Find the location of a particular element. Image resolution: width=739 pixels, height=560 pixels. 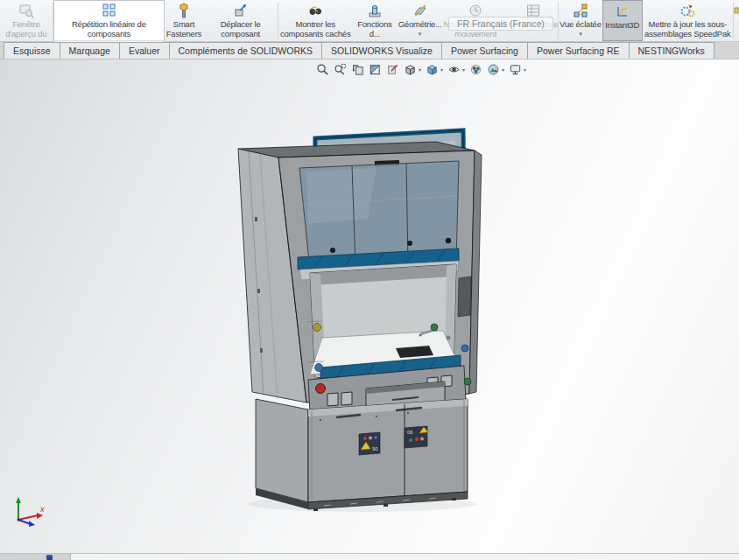

edit-appearance-icon is located at coordinates (475, 69).